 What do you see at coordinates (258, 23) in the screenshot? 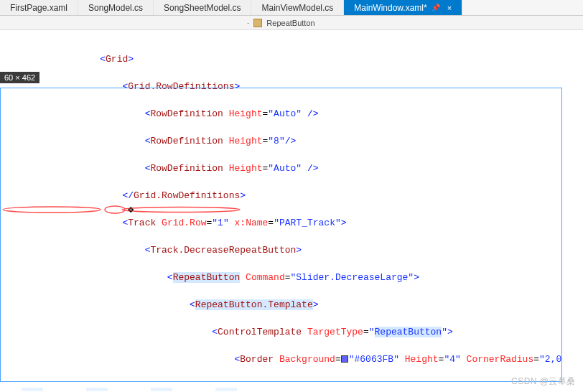
I see `element-icon` at bounding box center [258, 23].